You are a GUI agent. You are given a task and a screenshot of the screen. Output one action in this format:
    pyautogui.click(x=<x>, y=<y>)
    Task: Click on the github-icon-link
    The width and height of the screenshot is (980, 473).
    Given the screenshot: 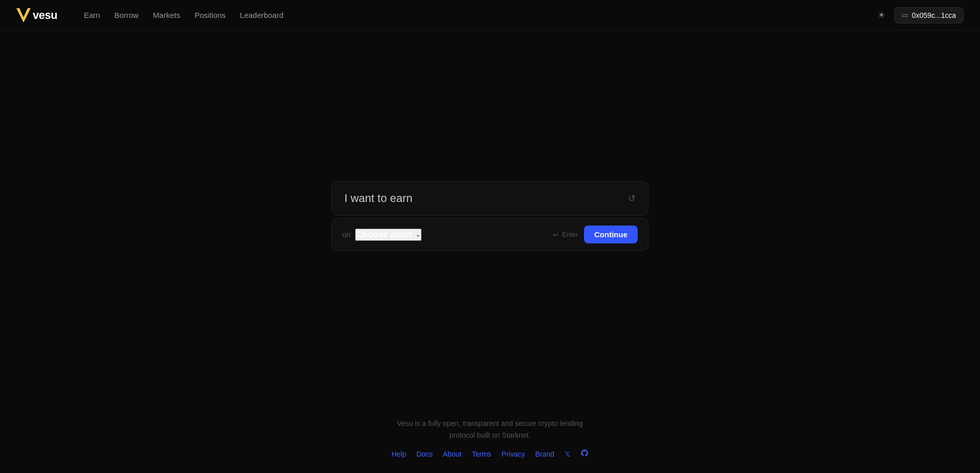 What is the action you would take?
    pyautogui.click(x=585, y=454)
    